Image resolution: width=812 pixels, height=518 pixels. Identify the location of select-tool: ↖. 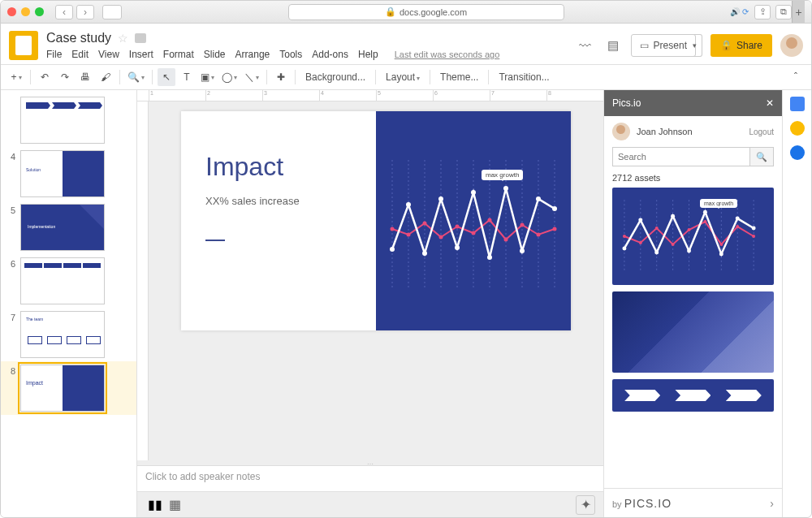
(166, 77).